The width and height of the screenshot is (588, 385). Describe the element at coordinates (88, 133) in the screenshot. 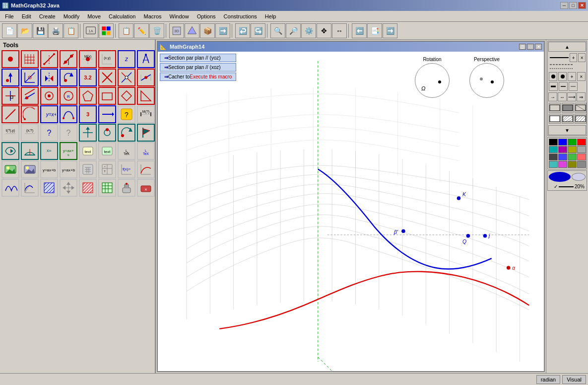

I see `tool-move2` at that location.